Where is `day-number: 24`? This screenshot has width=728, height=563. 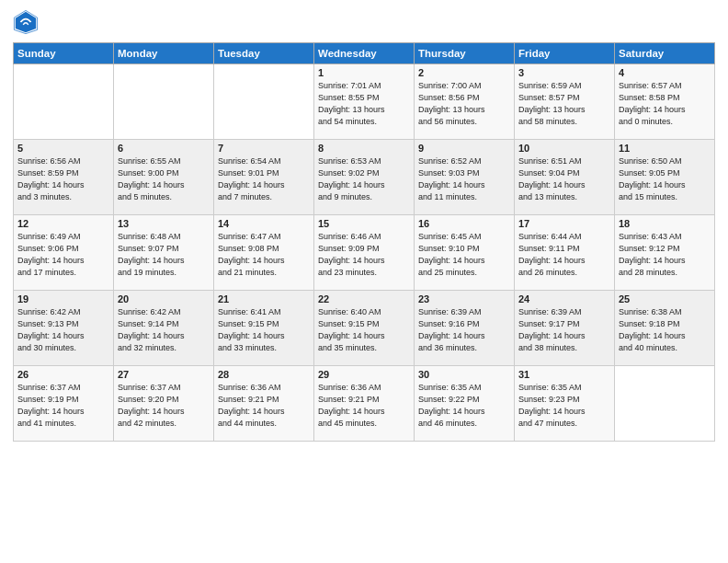
day-number: 24 is located at coordinates (564, 299).